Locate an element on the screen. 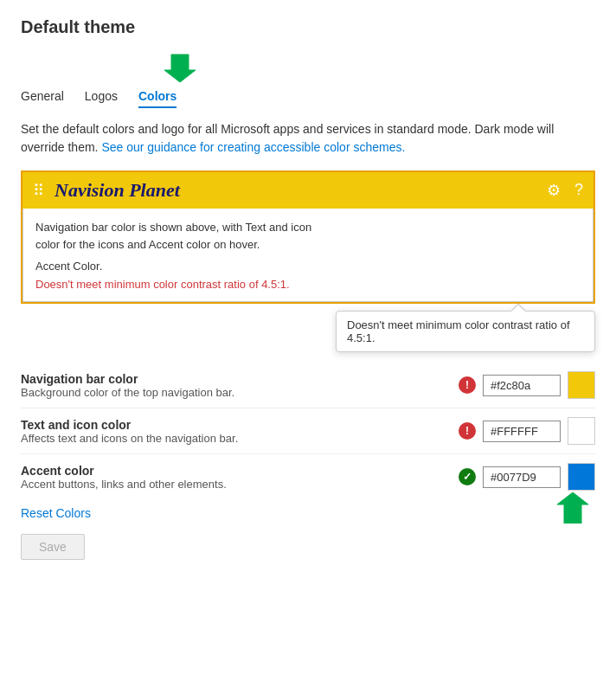 This screenshot has height=681, width=616. save-button: Save is located at coordinates (53, 547).